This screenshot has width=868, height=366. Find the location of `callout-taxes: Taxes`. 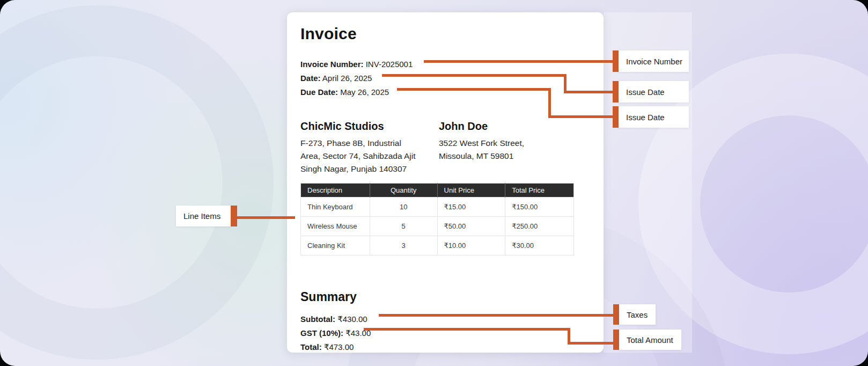

callout-taxes: Taxes is located at coordinates (637, 314).